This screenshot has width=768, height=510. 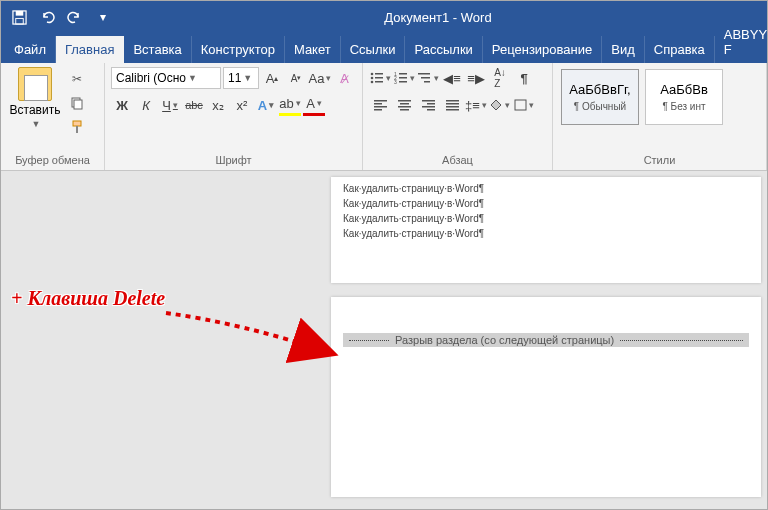 I want to click on underline-button: Ч▾, so click(x=170, y=105).